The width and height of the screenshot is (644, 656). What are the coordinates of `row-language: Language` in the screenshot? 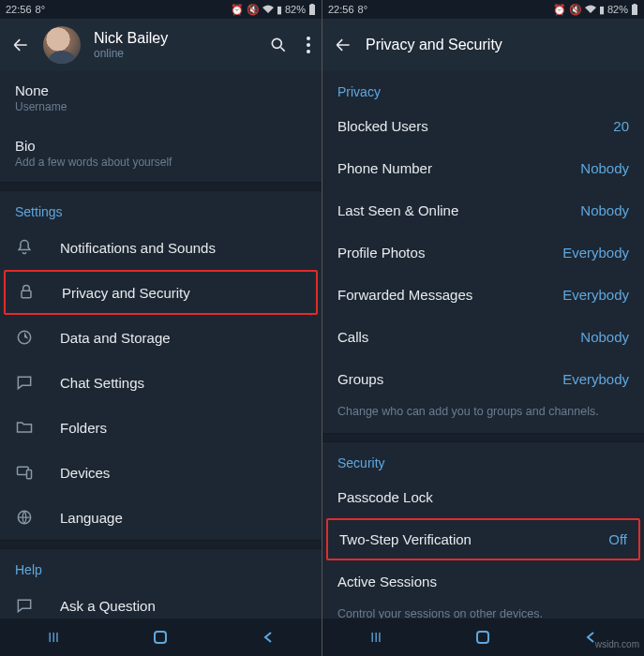 It's located at (161, 517).